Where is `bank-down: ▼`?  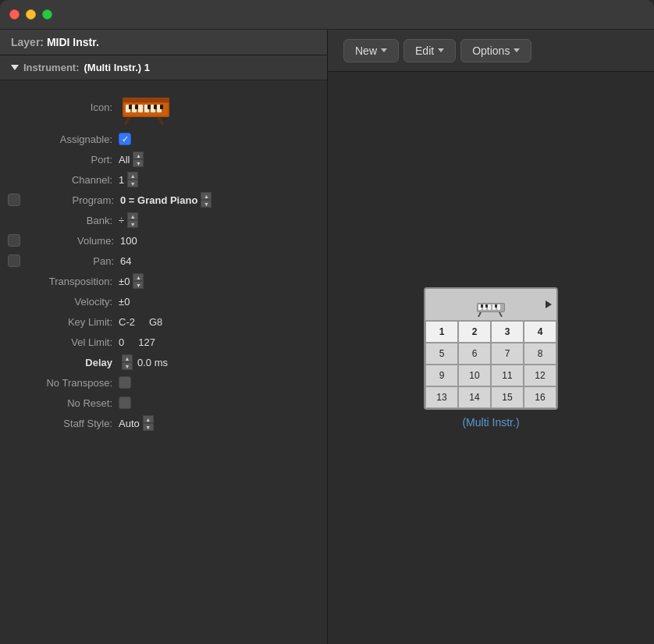
bank-down: ▼ is located at coordinates (133, 224).